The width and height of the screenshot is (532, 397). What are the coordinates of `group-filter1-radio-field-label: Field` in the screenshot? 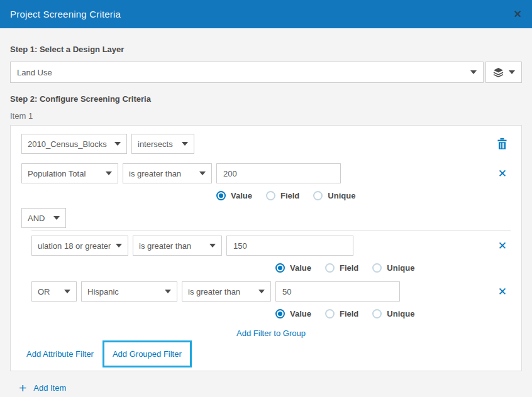 It's located at (349, 268).